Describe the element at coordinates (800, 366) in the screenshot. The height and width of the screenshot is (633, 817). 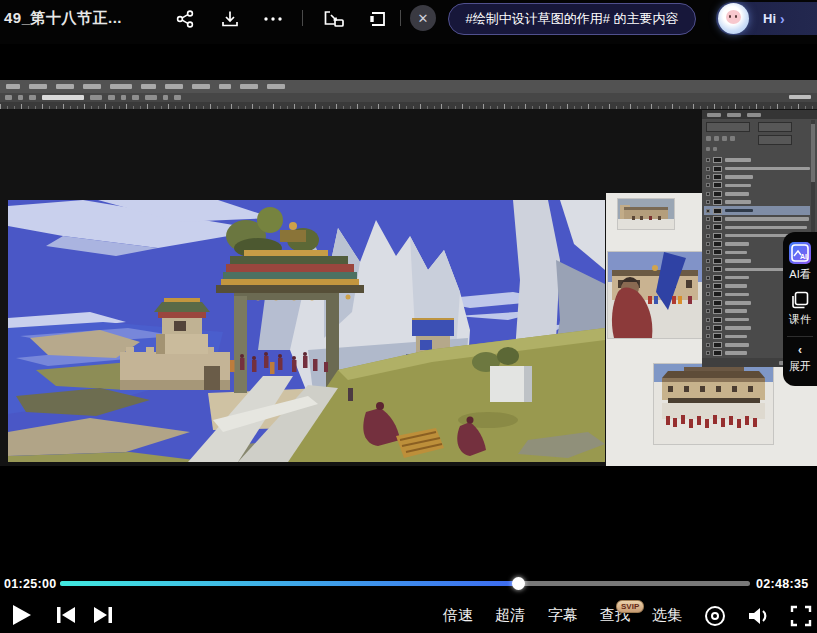
I see `expand-label: 展开` at that location.